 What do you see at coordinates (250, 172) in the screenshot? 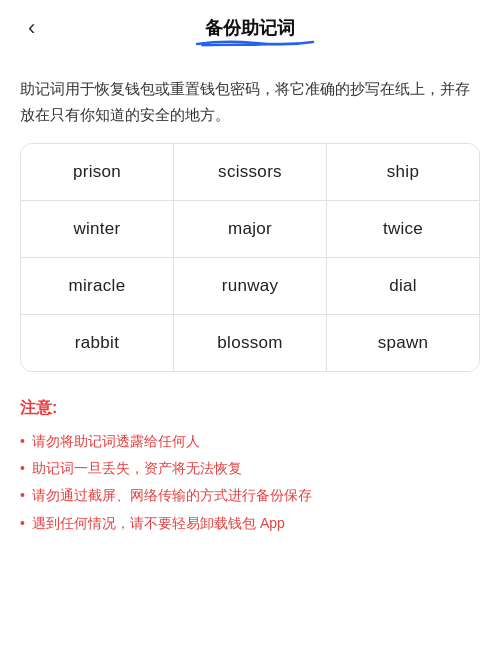
I see `mnemonic-word-2: scissors` at bounding box center [250, 172].